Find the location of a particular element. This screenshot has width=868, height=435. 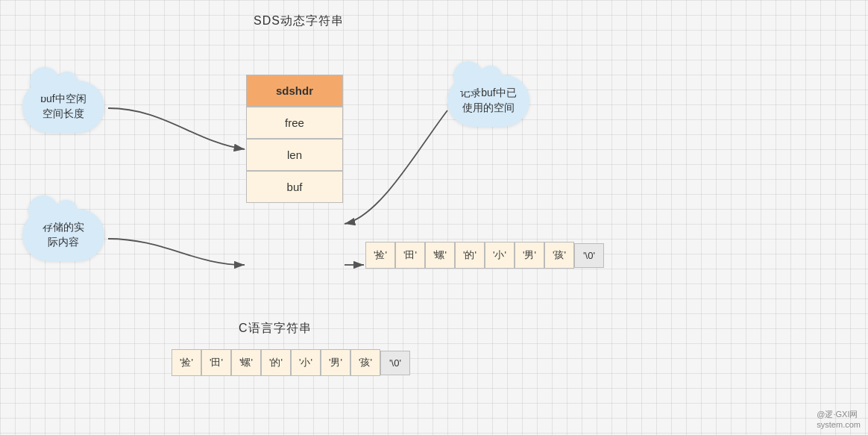

char-cell-5: '男' is located at coordinates (529, 255).